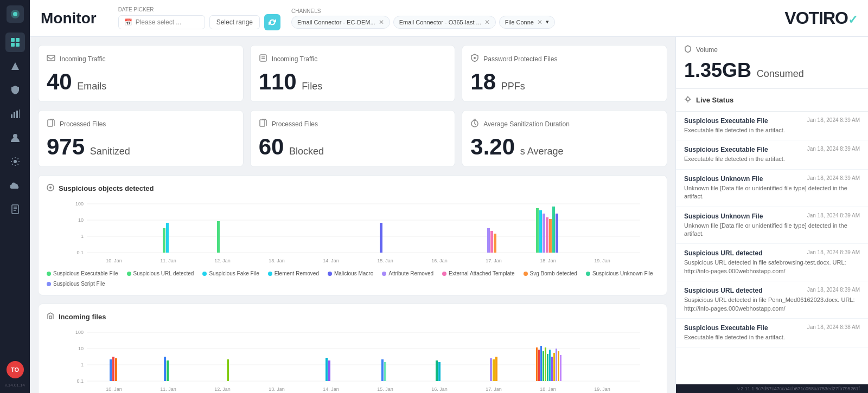 The image size is (868, 393). What do you see at coordinates (833, 120) in the screenshot?
I see `live-item-time-0: Jan 18, 2024 8:39 AM` at bounding box center [833, 120].